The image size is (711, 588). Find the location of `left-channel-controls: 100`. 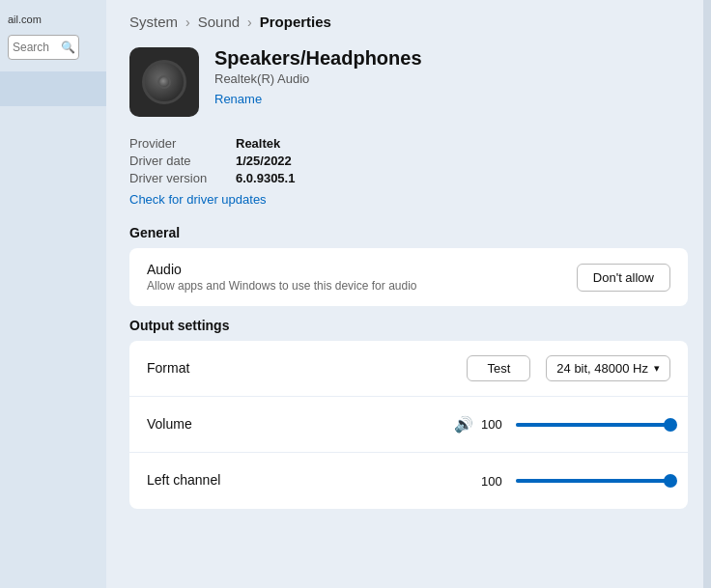

left-channel-controls: 100 is located at coordinates (576, 481).